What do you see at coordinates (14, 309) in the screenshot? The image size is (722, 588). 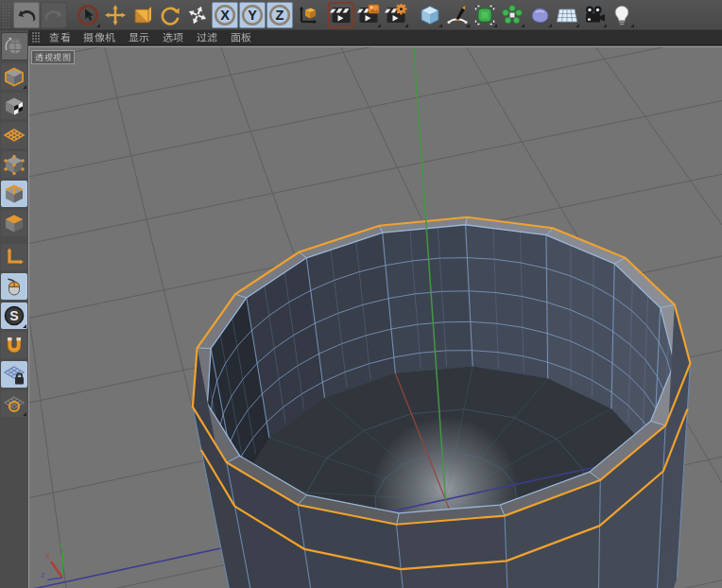 I see `left-tool-sidebar: S` at bounding box center [14, 309].